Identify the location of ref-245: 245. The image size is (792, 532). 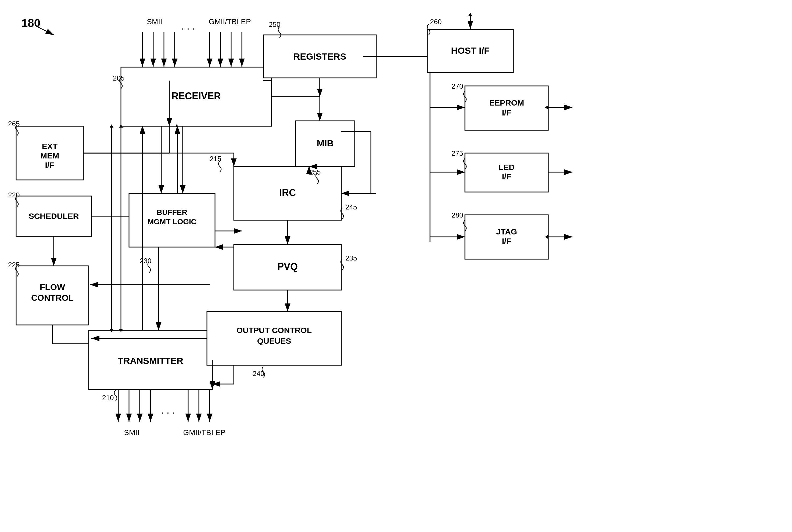
(351, 207).